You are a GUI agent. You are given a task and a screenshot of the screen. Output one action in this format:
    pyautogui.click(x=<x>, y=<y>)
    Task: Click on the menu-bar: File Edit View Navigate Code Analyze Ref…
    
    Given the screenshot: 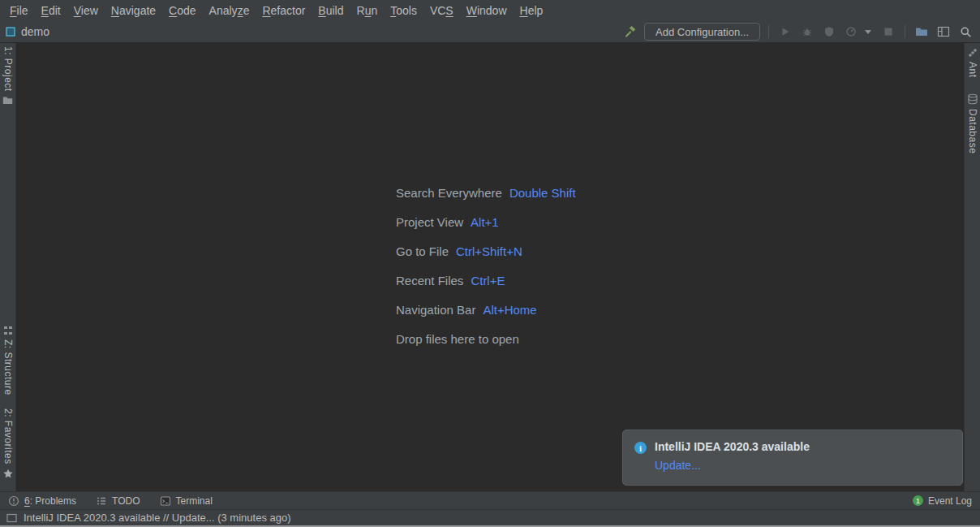 What is the action you would take?
    pyautogui.click(x=490, y=11)
    